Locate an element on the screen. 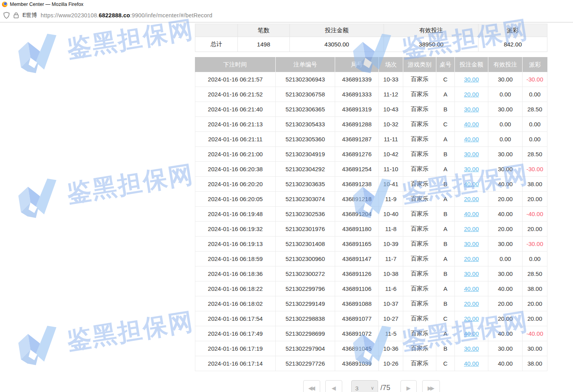  browser-urlbar: E世博 https://www20230108.6822888.co:9900/… is located at coordinates (287, 16).